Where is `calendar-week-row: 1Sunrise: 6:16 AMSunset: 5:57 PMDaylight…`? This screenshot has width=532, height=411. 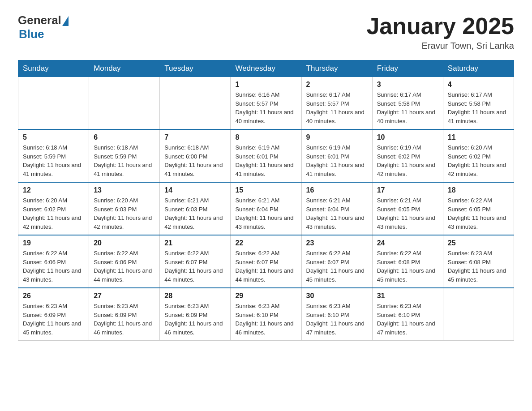
calendar-week-row: 1Sunrise: 6:16 AMSunset: 5:57 PMDaylight… is located at coordinates (266, 103).